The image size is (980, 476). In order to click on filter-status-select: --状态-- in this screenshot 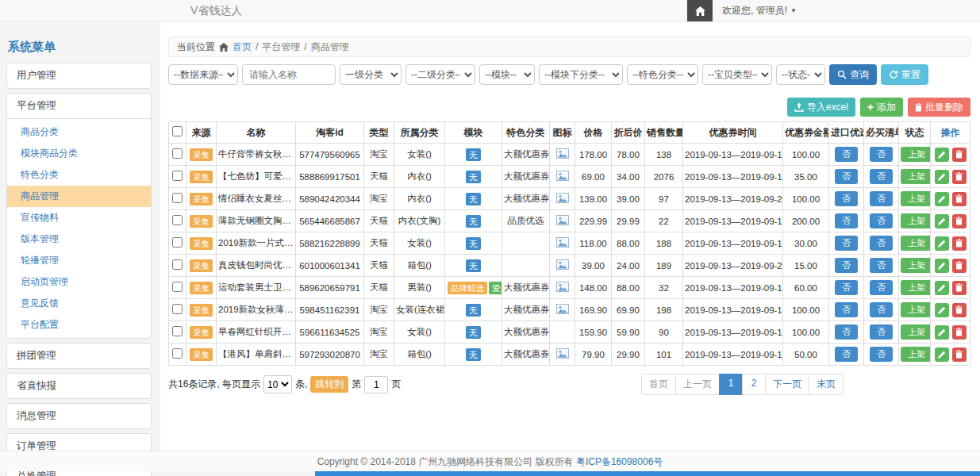, I will do `click(801, 75)`.